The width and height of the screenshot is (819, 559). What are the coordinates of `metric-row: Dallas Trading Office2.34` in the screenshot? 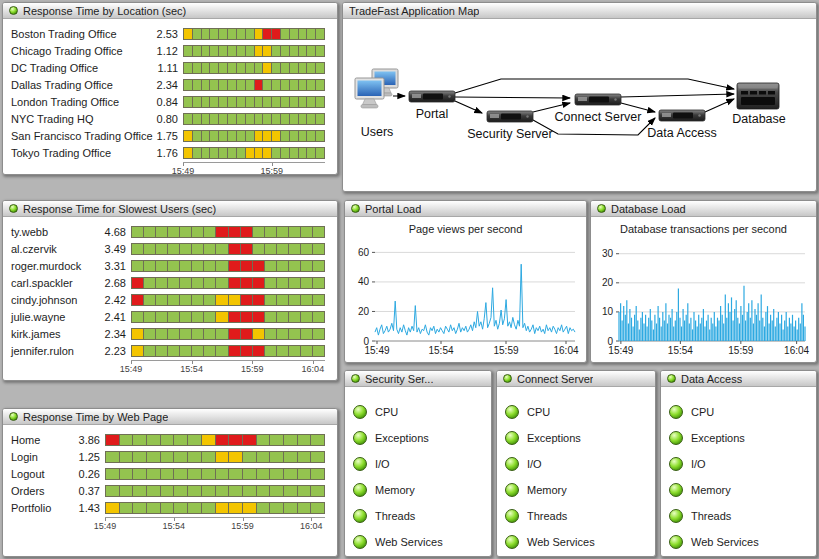 It's located at (168, 84).